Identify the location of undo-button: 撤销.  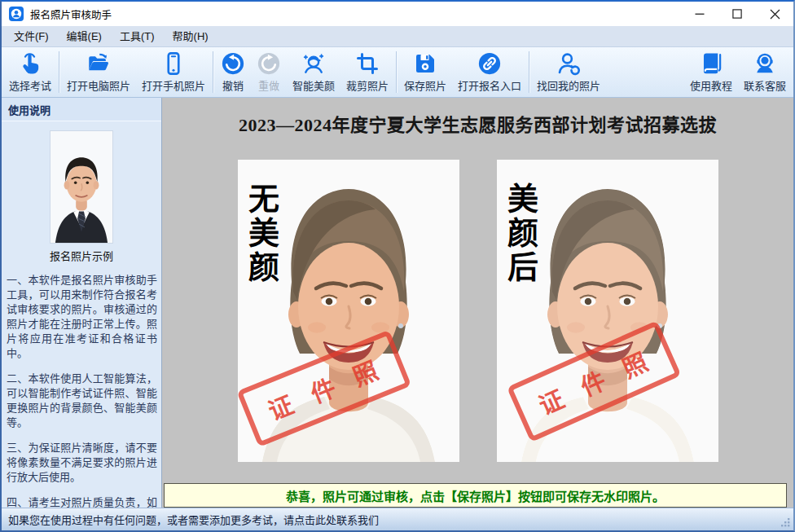
(233, 72).